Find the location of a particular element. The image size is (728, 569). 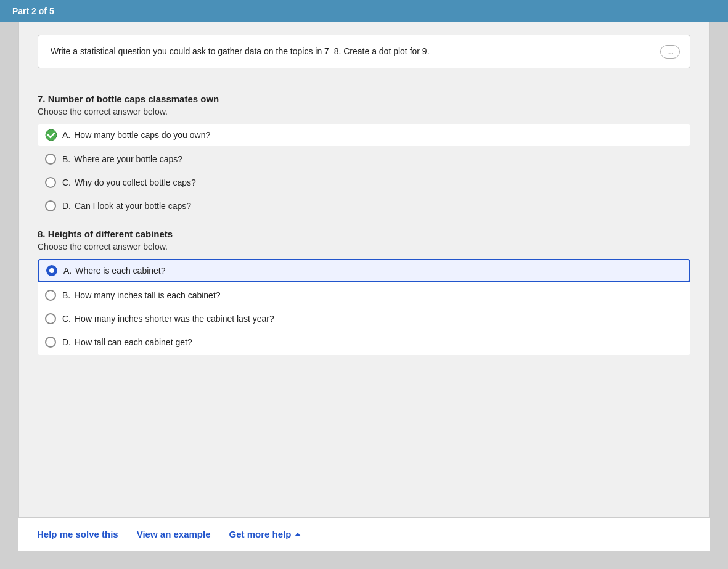

q8-option-b: B. How many inches tall is each cabinet? is located at coordinates (364, 295).